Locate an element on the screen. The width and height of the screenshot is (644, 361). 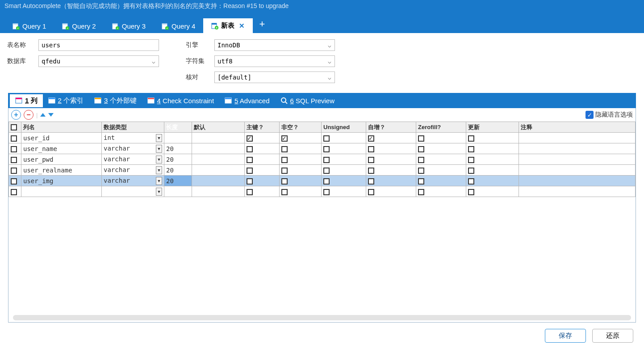
save-button: 保存 is located at coordinates (565, 336).